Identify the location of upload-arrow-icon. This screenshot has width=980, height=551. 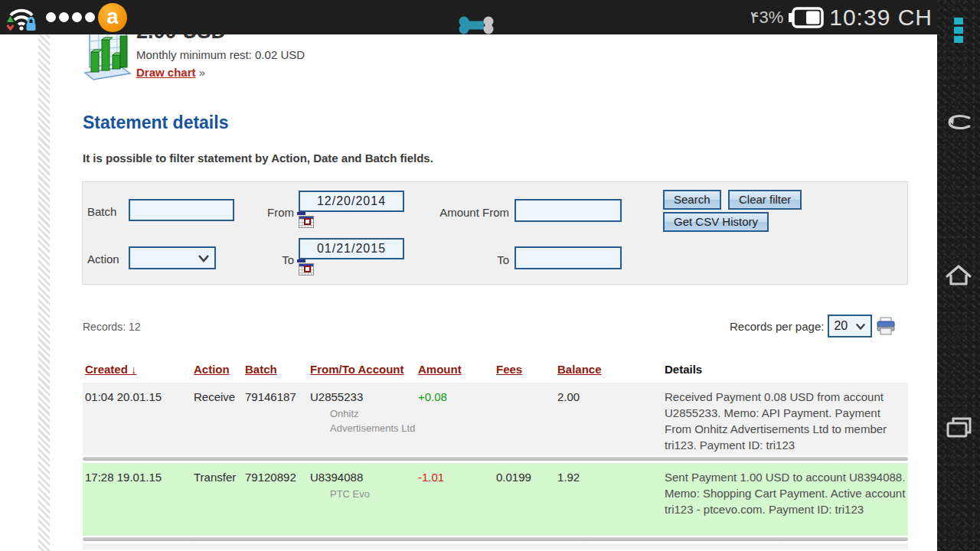
(11, 19).